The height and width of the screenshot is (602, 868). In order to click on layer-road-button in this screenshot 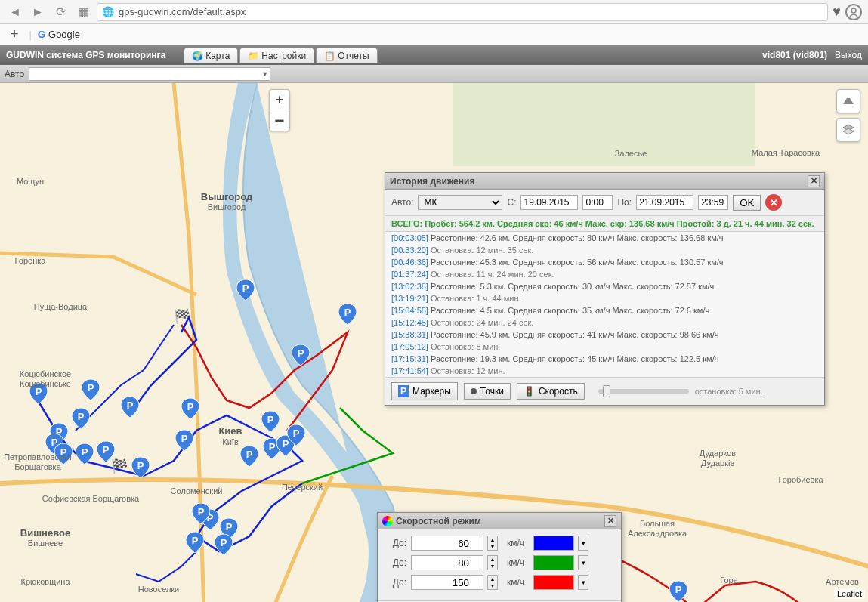, I will do `click(848, 101)`.